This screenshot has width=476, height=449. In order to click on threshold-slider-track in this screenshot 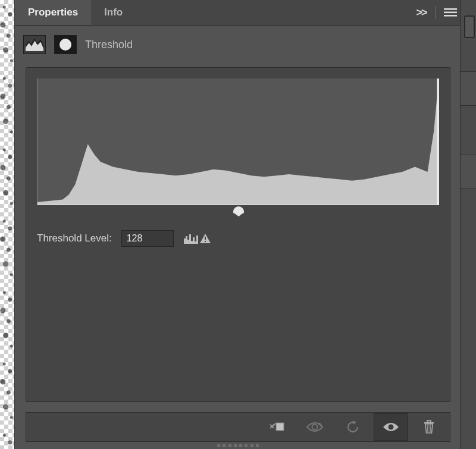, I will do `click(238, 212)`.